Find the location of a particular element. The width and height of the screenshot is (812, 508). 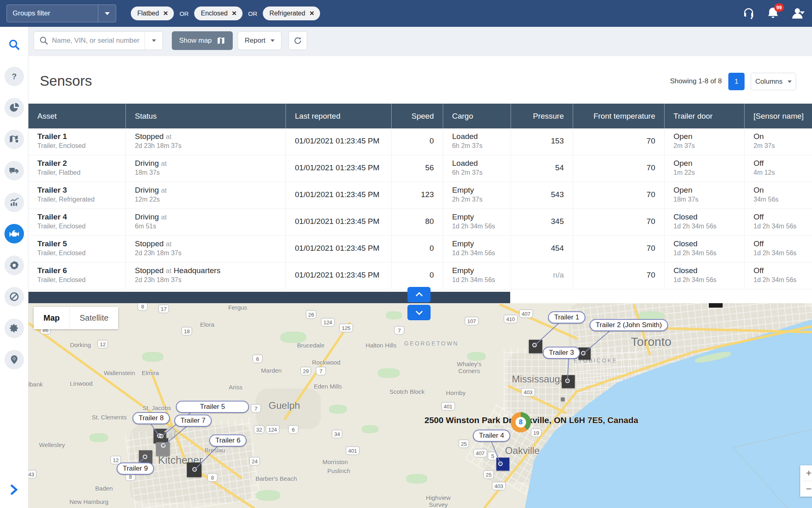

gear-settings-icon is located at coordinates (14, 328).